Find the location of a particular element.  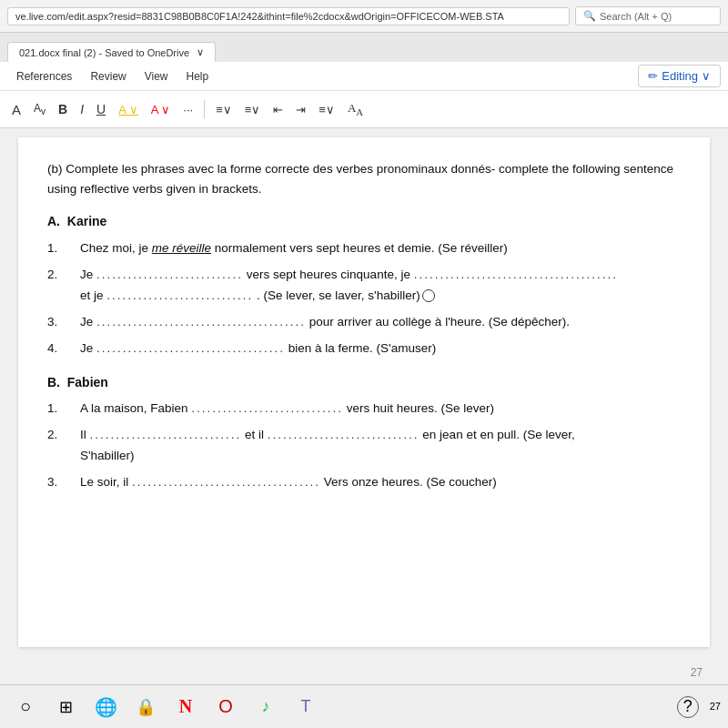

list-button-1: ≡∨ is located at coordinates (224, 109).